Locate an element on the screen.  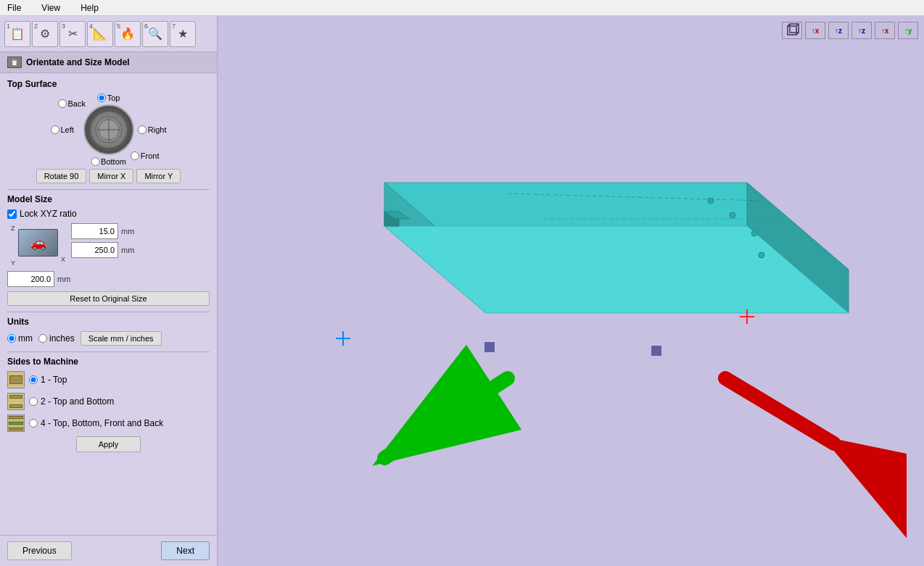
radio-bottom-text: Bottom is located at coordinates (113, 162).